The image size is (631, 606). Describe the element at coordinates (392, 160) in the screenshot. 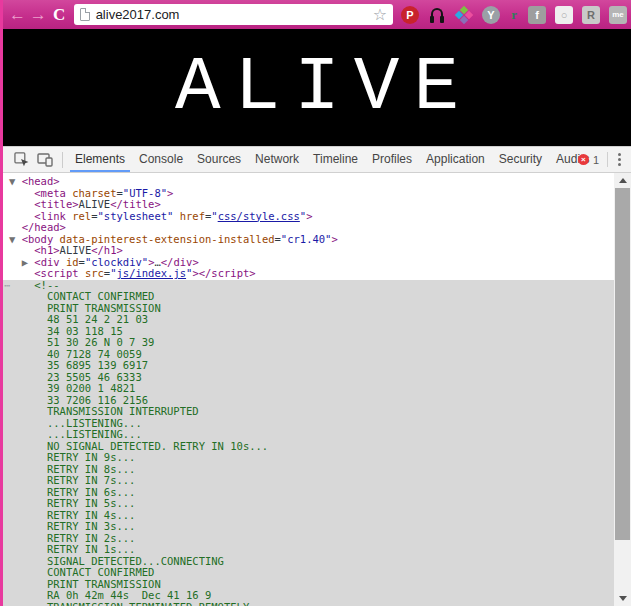

I see `tab-profiles: Profiles` at that location.